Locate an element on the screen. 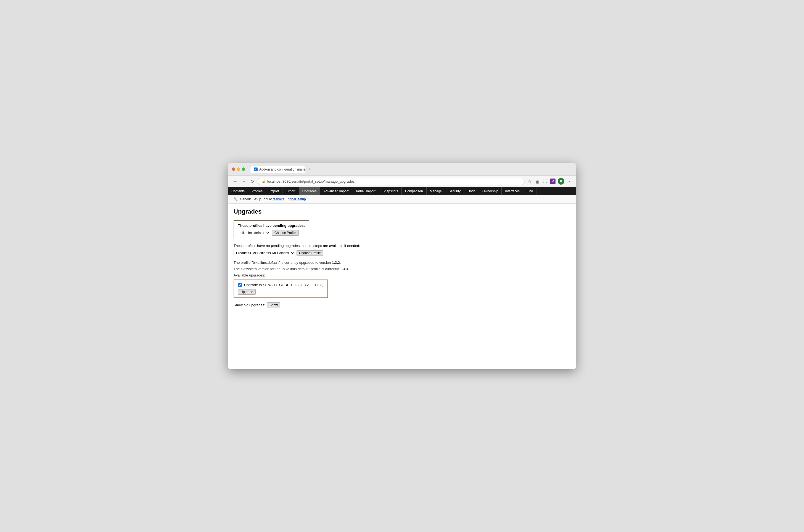 The height and width of the screenshot is (532, 804). info-icon: ⓘ is located at coordinates (545, 181).